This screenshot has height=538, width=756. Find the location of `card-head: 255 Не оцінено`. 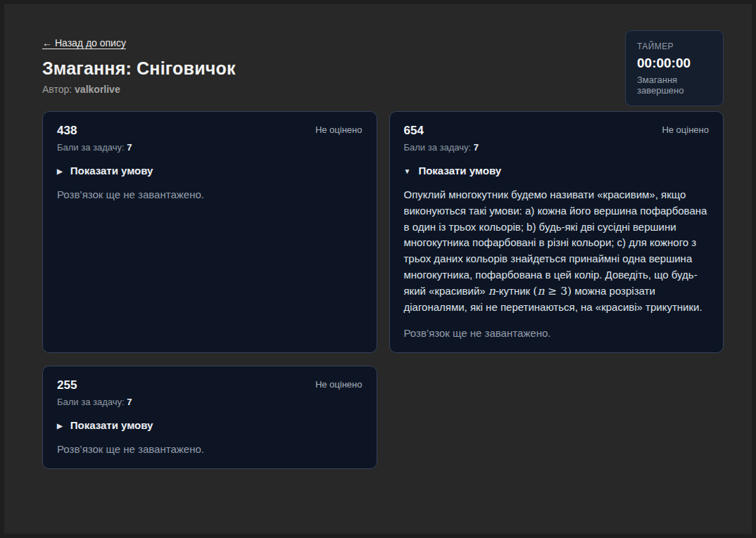

card-head: 255 Не оцінено is located at coordinates (210, 385).